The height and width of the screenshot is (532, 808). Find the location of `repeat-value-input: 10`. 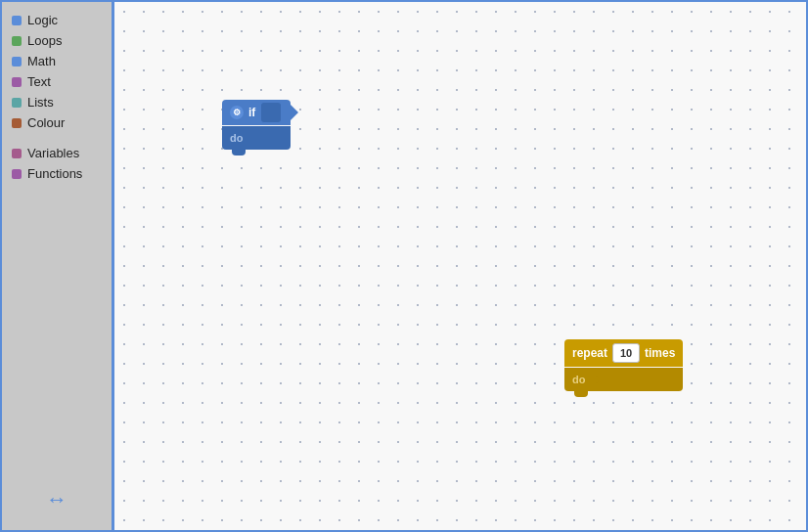

repeat-value-input: 10 is located at coordinates (626, 353).